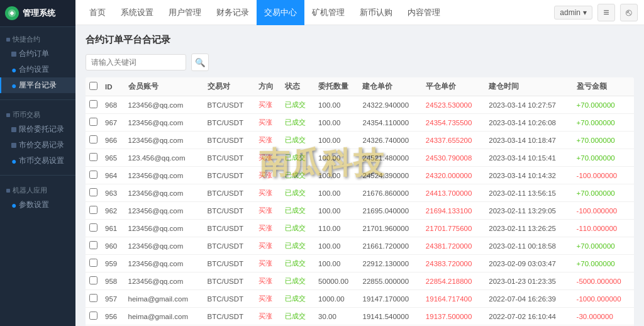  What do you see at coordinates (38, 205) in the screenshot?
I see `sidebar-item-robot-settings: ● 参数设置` at bounding box center [38, 205].